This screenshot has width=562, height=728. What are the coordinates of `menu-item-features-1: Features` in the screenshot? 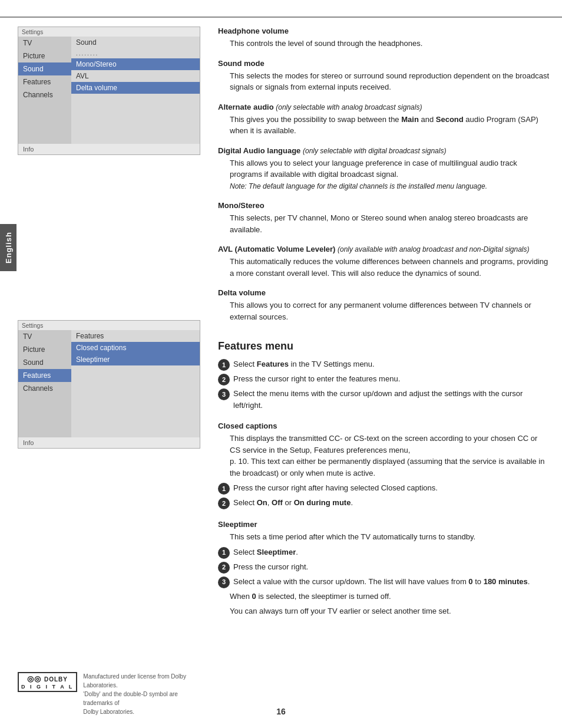 It's located at (45, 82).